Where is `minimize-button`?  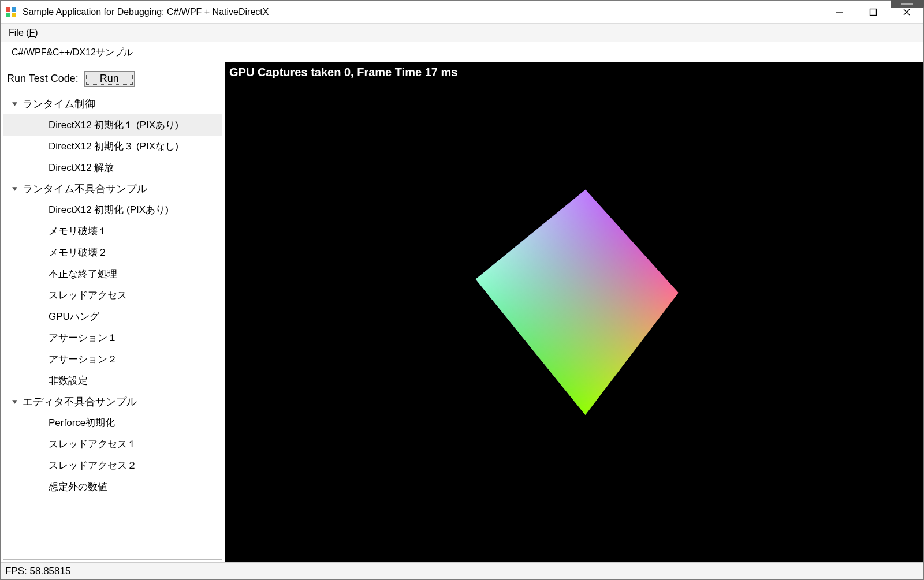 minimize-button is located at coordinates (840, 12).